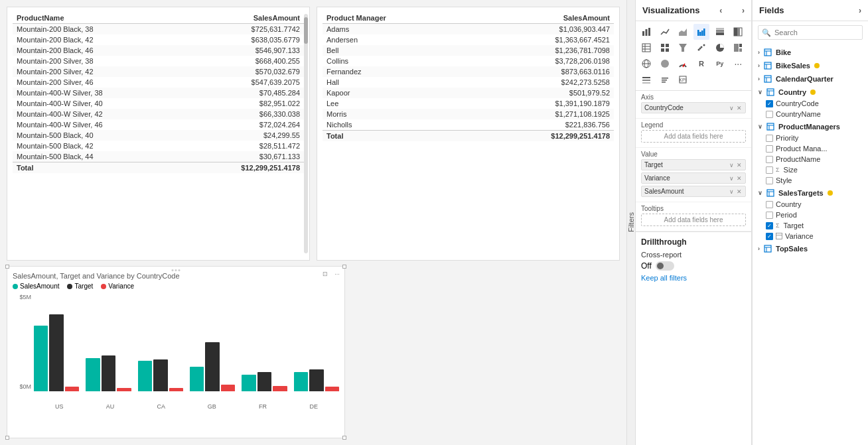  I want to click on field-item: Σ Size, so click(817, 170).